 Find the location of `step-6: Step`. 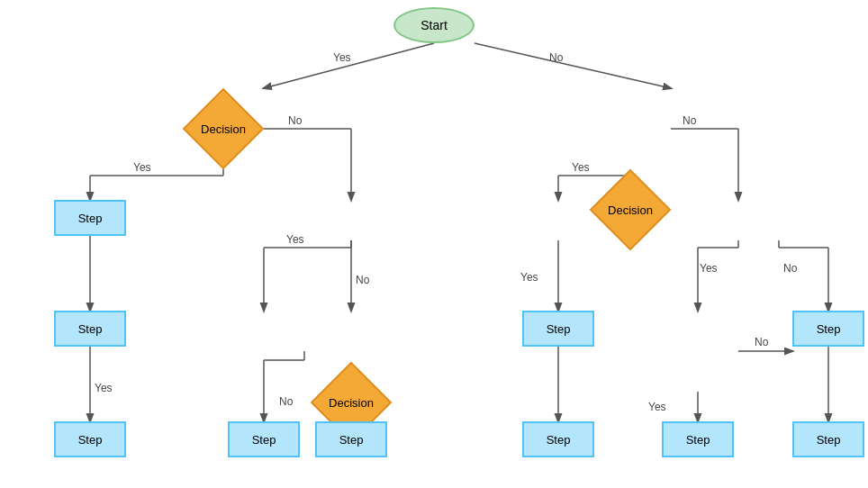

step-6: Step is located at coordinates (558, 329).